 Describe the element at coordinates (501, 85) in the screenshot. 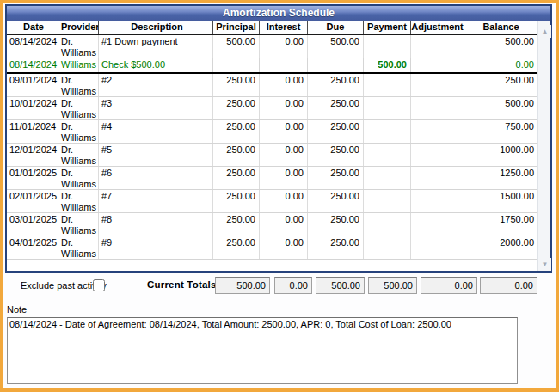

I see `cell-balance: 250.00` at that location.